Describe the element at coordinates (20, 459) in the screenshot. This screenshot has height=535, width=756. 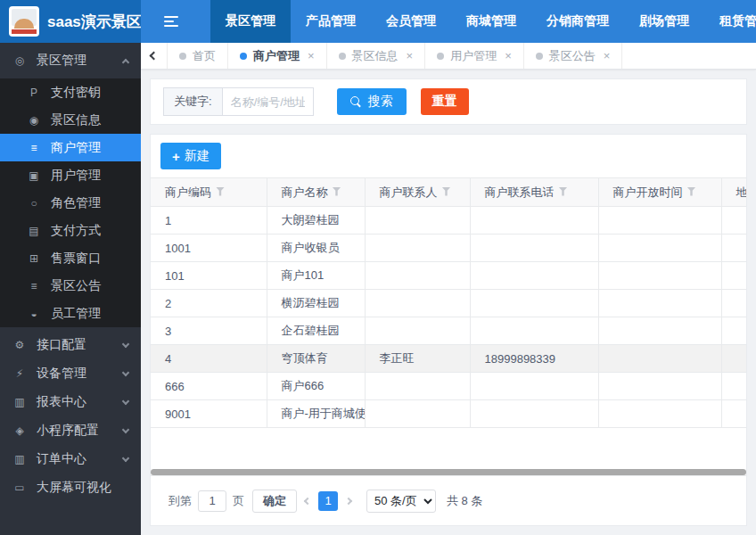
I see `order-icon: ▥` at that location.